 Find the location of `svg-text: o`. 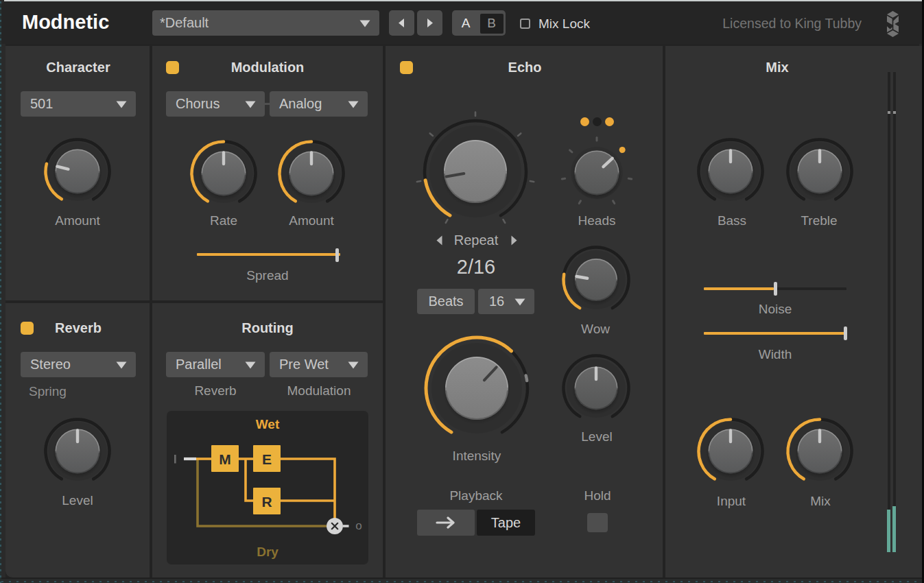

svg-text: o is located at coordinates (358, 525).